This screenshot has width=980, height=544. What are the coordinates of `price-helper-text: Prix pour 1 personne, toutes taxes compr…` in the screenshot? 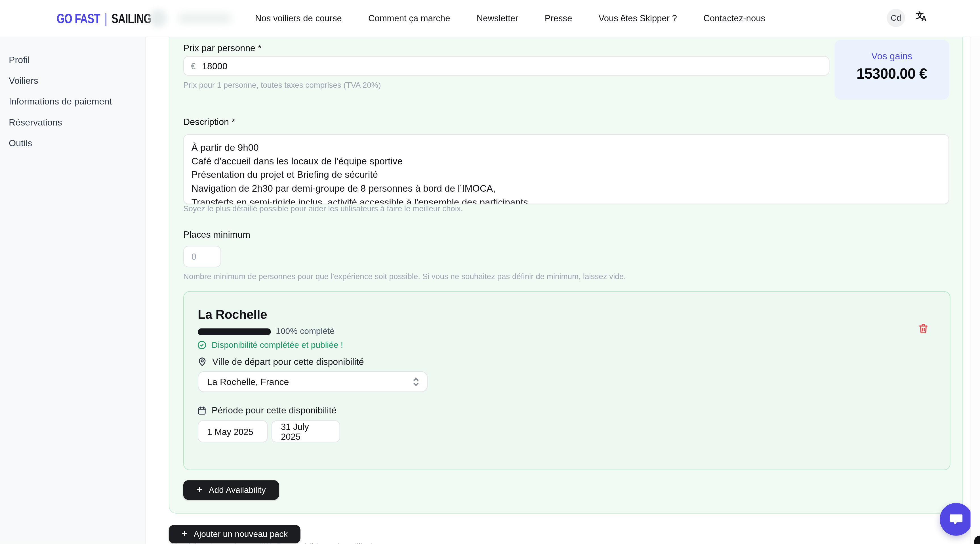 It's located at (282, 85).